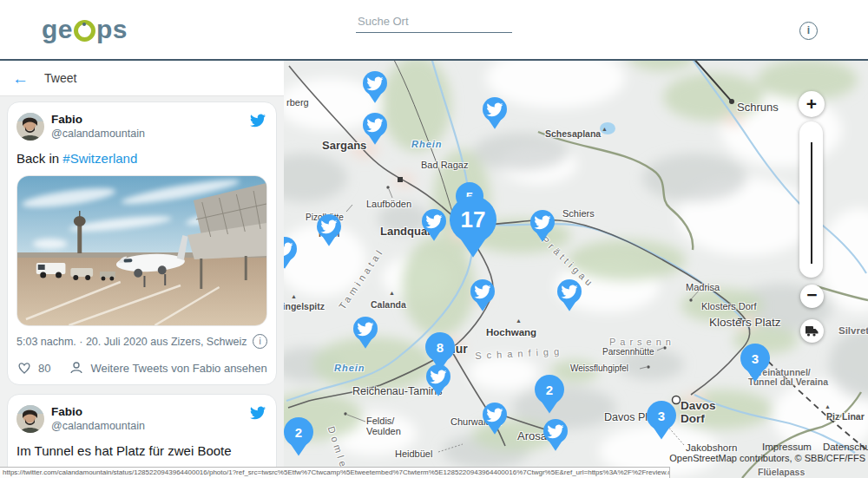 This screenshot has height=478, width=868. What do you see at coordinates (815, 447) in the screenshot?
I see `attribution-links: Impressum Datenschutz` at bounding box center [815, 447].